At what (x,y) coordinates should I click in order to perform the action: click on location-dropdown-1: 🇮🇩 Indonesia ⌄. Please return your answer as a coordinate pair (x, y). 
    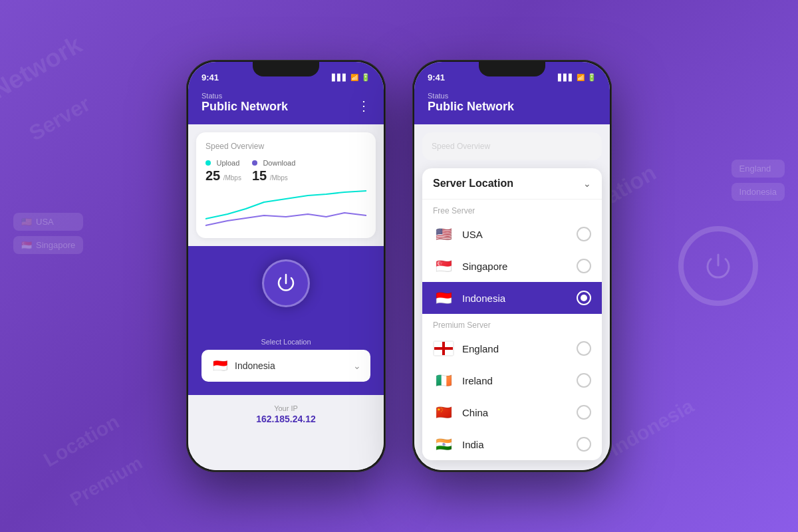
    Looking at the image, I should click on (286, 366).